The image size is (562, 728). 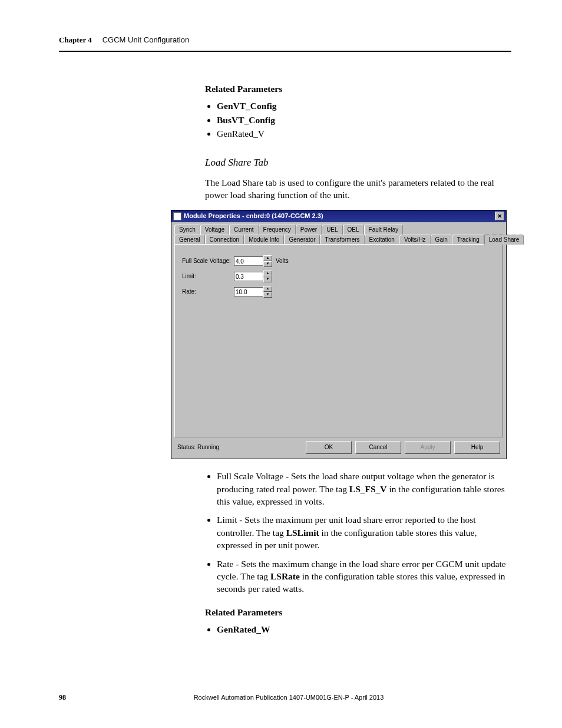 I want to click on param-genrated-v: GenRated_V, so click(x=240, y=133).